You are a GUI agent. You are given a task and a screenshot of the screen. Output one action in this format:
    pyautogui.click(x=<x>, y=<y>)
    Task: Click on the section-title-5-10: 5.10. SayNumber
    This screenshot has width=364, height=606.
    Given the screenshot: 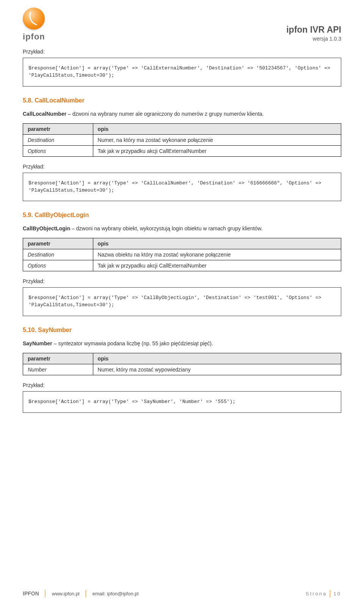 What is the action you would take?
    pyautogui.click(x=182, y=330)
    